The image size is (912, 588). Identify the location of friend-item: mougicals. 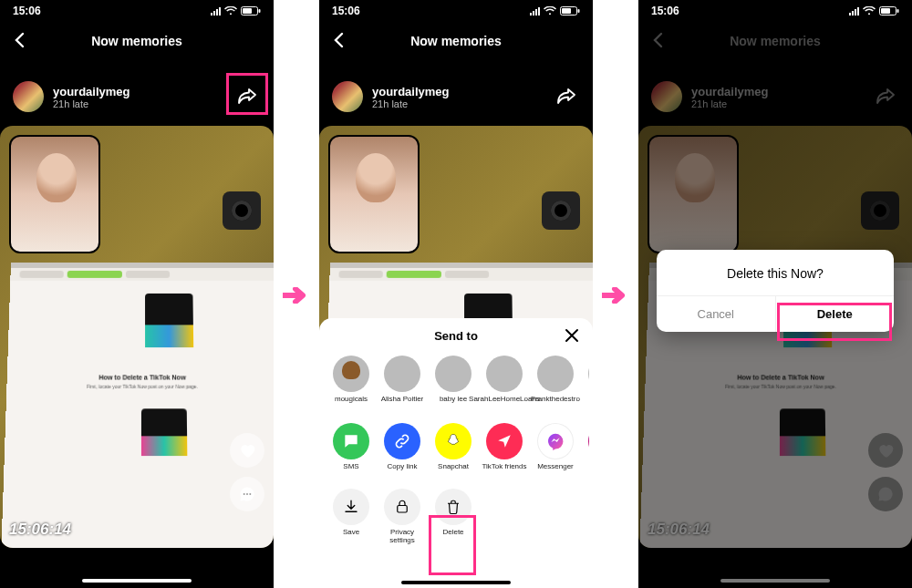
(351, 384).